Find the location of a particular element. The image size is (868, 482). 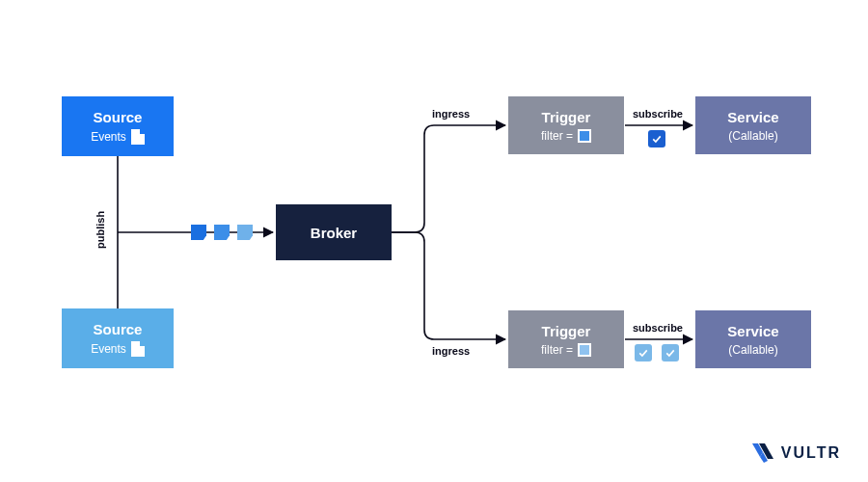

trigger-2-title: Trigger is located at coordinates (567, 332).